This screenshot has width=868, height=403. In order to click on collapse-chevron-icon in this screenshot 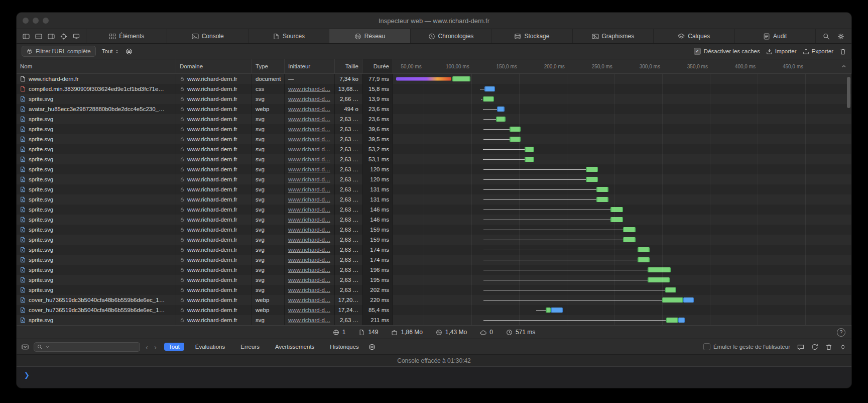, I will do `click(844, 66)`.